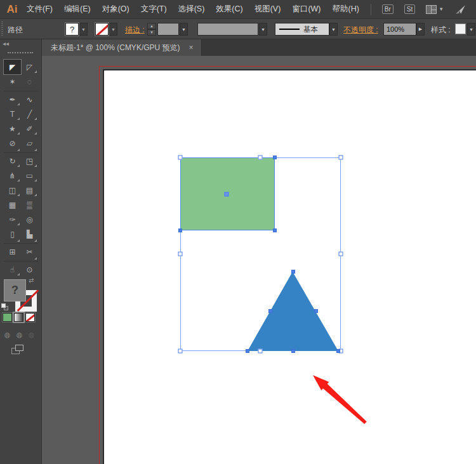 This screenshot has width=476, height=464. What do you see at coordinates (168, 29) in the screenshot?
I see `stroke-weight-field` at bounding box center [168, 29].